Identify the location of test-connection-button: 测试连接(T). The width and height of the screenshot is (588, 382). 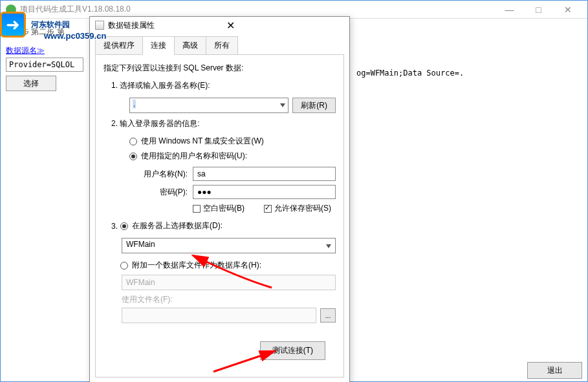
(292, 350).